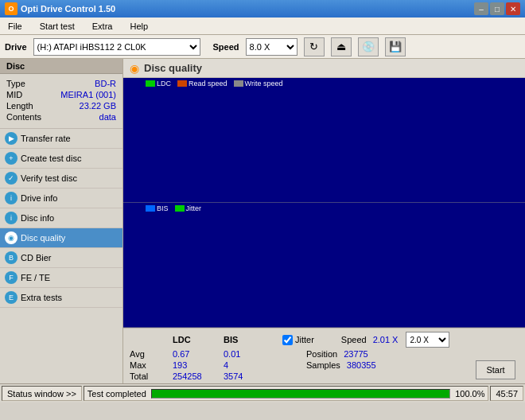 The image size is (525, 420). Describe the element at coordinates (325, 356) in the screenshot. I see `stats-bar: LDC BIS Jitter Speed 2.01 X 2.0 X A` at that location.